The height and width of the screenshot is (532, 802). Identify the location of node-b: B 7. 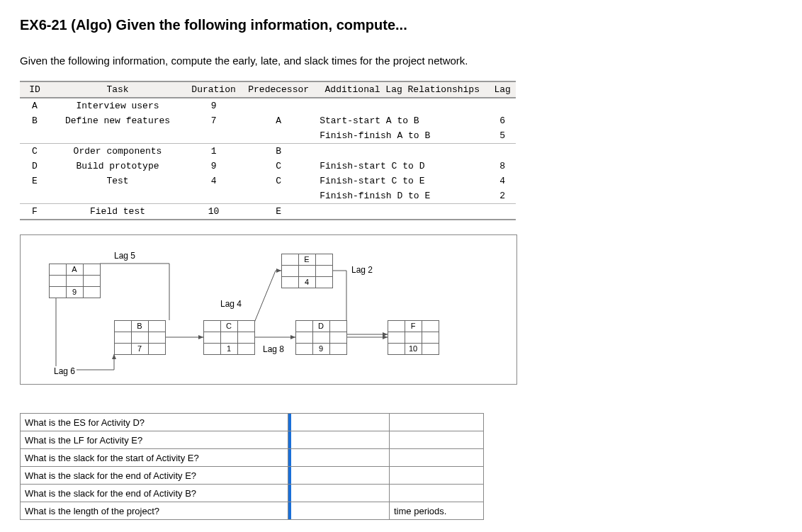
(140, 337).